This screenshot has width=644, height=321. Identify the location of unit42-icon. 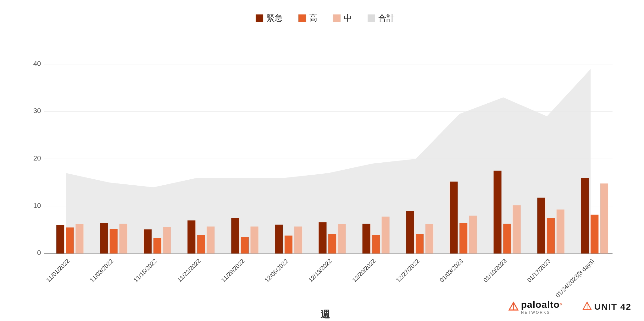
(587, 307).